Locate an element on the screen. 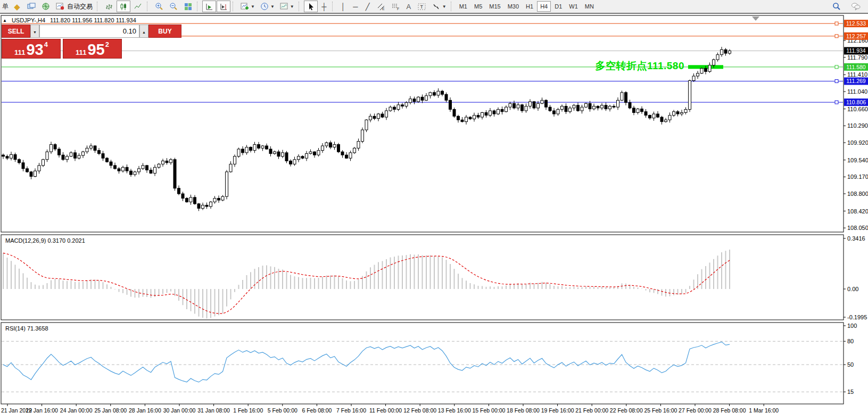 This screenshot has height=413, width=868. templates-button: ▼ is located at coordinates (287, 6).